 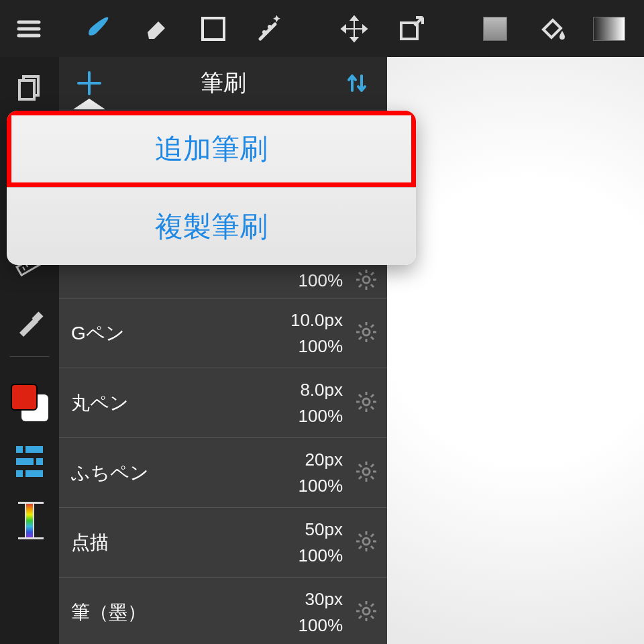 What do you see at coordinates (89, 83) in the screenshot?
I see `plus-icon` at bounding box center [89, 83].